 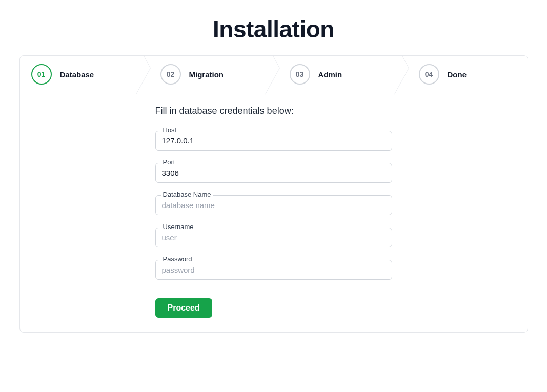 What do you see at coordinates (170, 130) in the screenshot?
I see `host-label: Host` at bounding box center [170, 130].